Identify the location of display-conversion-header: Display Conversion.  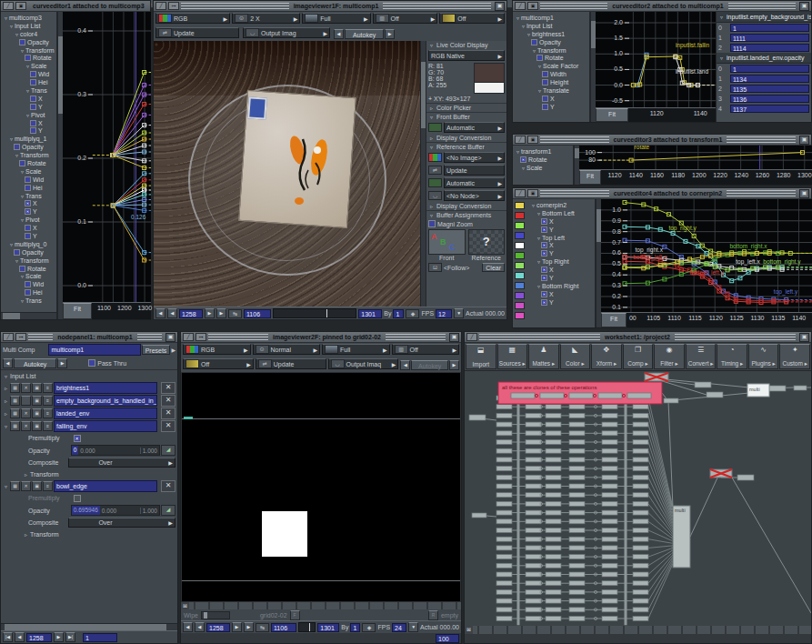
(464, 206).